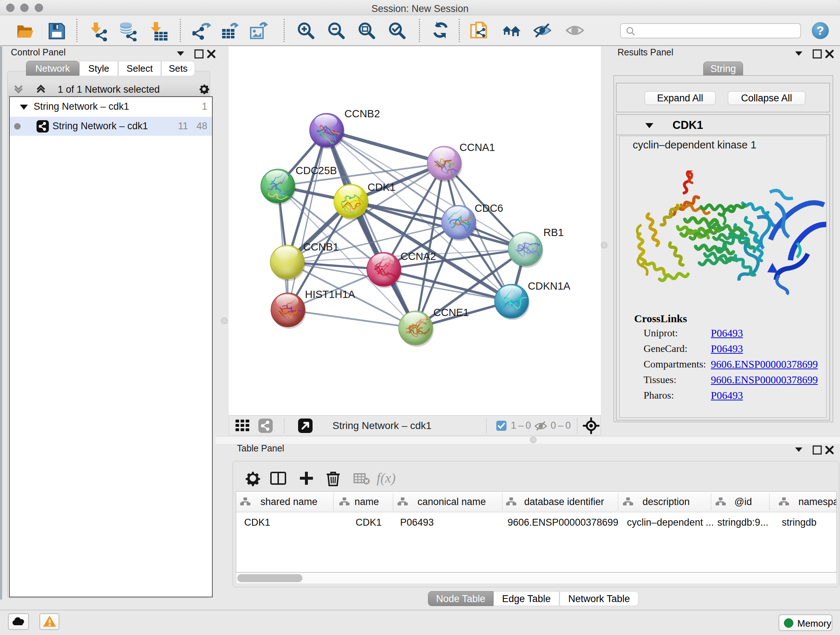  I want to click on svg-text: CDKN1A, so click(549, 286).